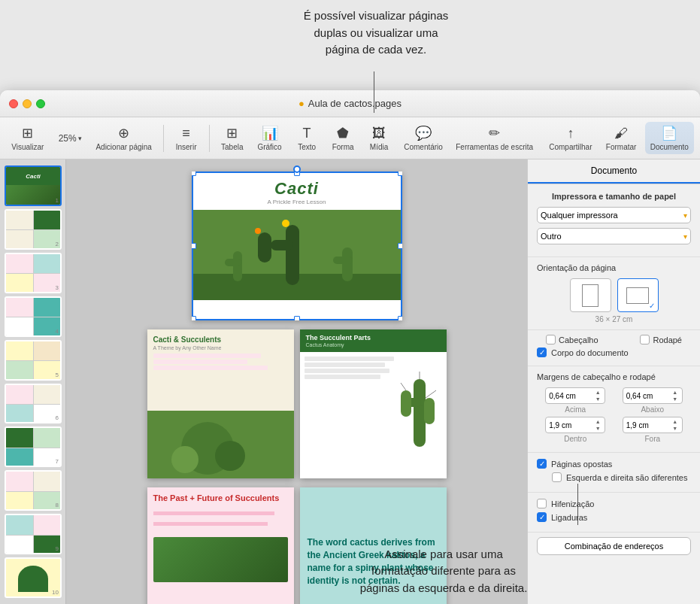 Image resolution: width=700 pixels, height=604 pixels. I want to click on stepper-down-icon-2: ▼, so click(675, 399).